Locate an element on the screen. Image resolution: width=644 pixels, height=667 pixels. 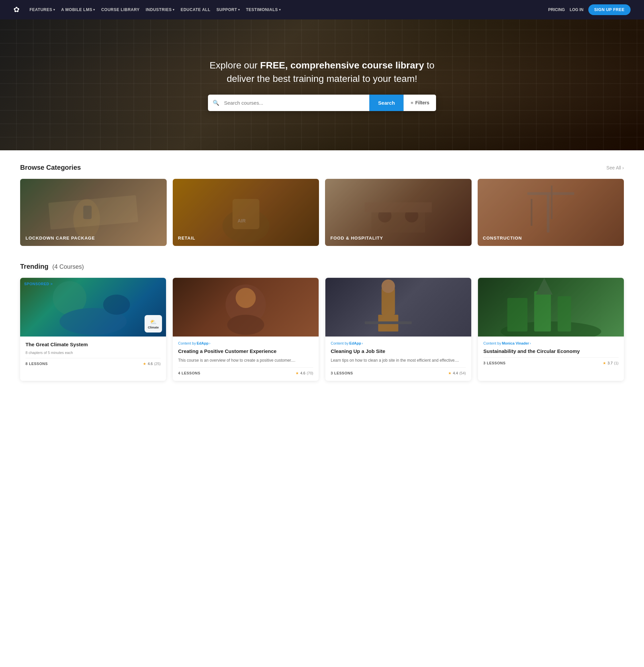
filters-label: Filters is located at coordinates (423, 103).